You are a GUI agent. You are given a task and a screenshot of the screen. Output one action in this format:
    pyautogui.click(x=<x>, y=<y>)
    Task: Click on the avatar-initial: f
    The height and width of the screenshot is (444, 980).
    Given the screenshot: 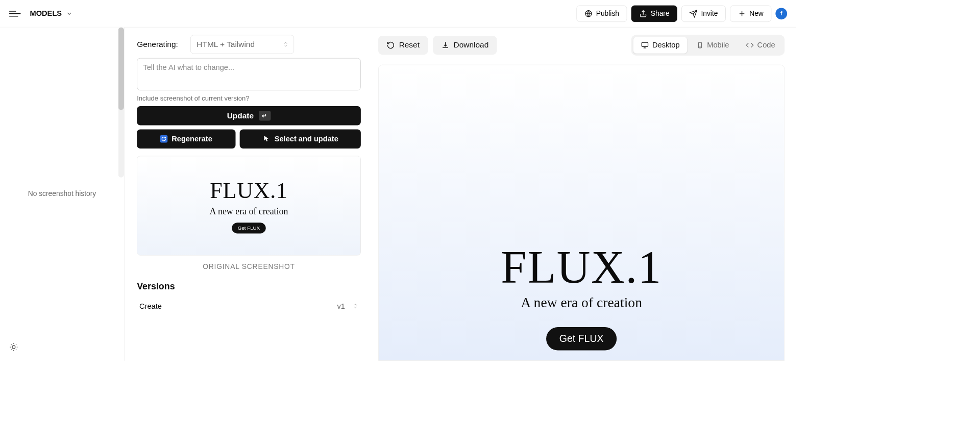 What is the action you would take?
    pyautogui.click(x=781, y=13)
    